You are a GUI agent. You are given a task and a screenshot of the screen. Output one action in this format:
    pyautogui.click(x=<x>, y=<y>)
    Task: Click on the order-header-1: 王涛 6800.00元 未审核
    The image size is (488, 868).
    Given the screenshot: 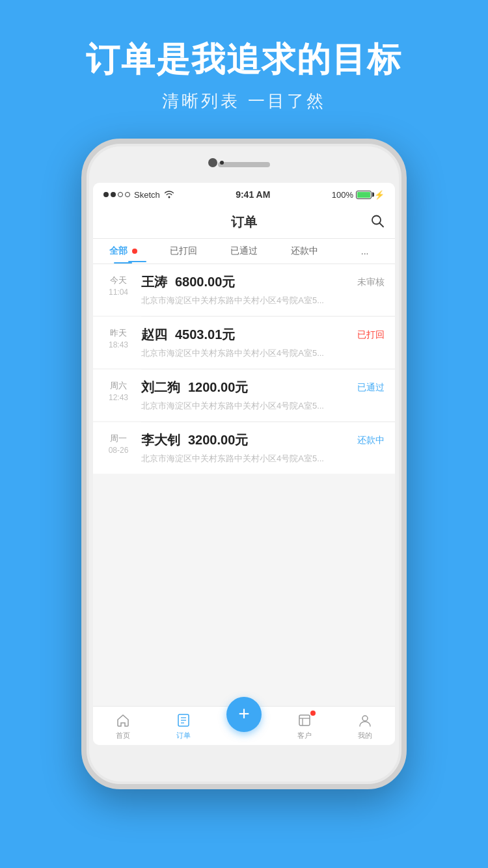 What is the action you would take?
    pyautogui.click(x=263, y=282)
    